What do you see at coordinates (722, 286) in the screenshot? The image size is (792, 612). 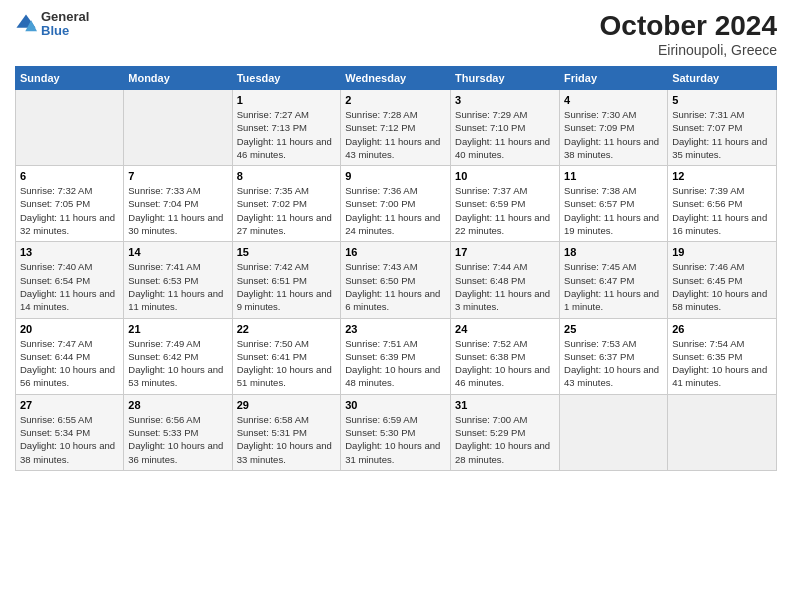 I see `day-info: Sunrise: 7:46 AMSunset: 6:45 PMDaylight:…` at bounding box center [722, 286].